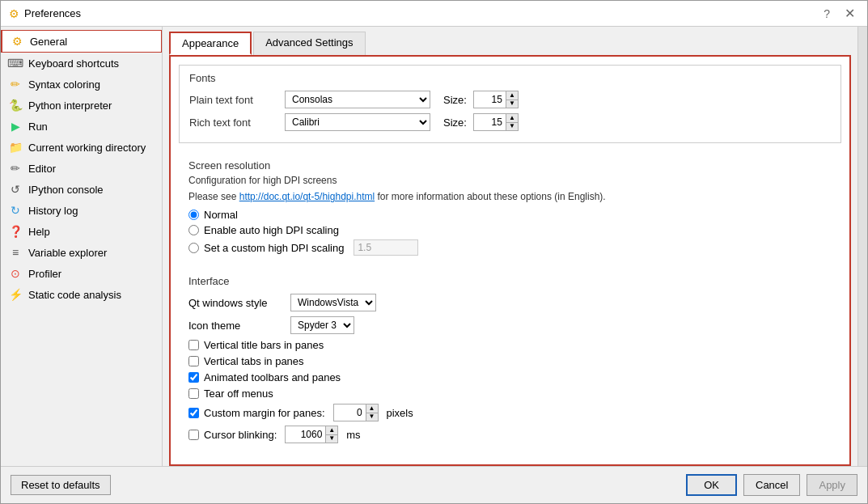 The height and width of the screenshot is (504, 868). What do you see at coordinates (512, 100) in the screenshot?
I see `plain-size-buttons: ▲ ▼` at bounding box center [512, 100].